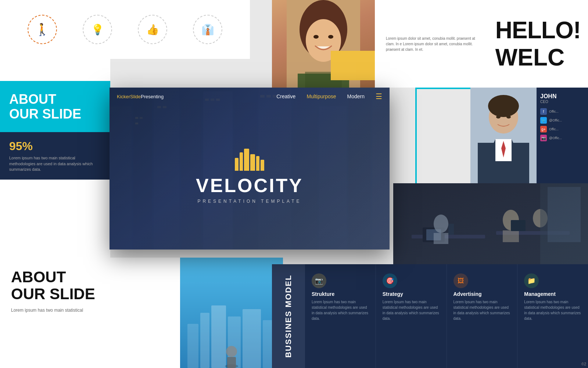  Describe the element at coordinates (250, 174) in the screenshot. I see `main-content: VELOCITY PRESENTATION TEMPLATE` at that location.